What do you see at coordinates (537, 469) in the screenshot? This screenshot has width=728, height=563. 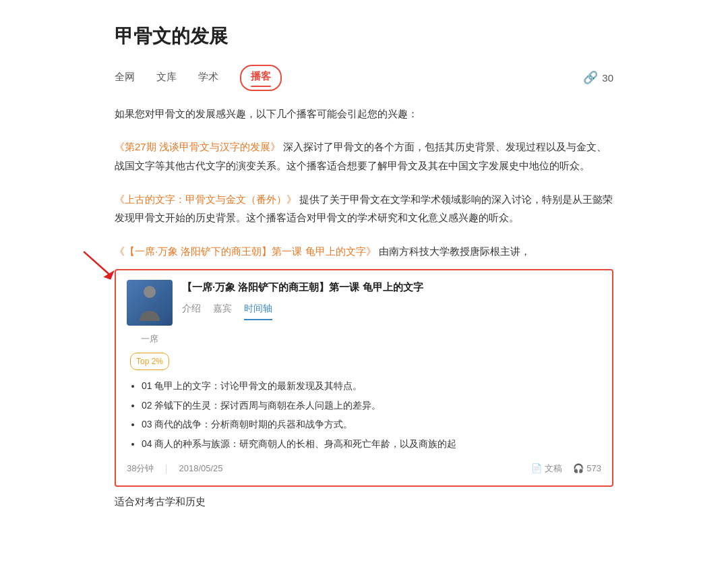 I see `doc-icon: 📄` at bounding box center [537, 469].